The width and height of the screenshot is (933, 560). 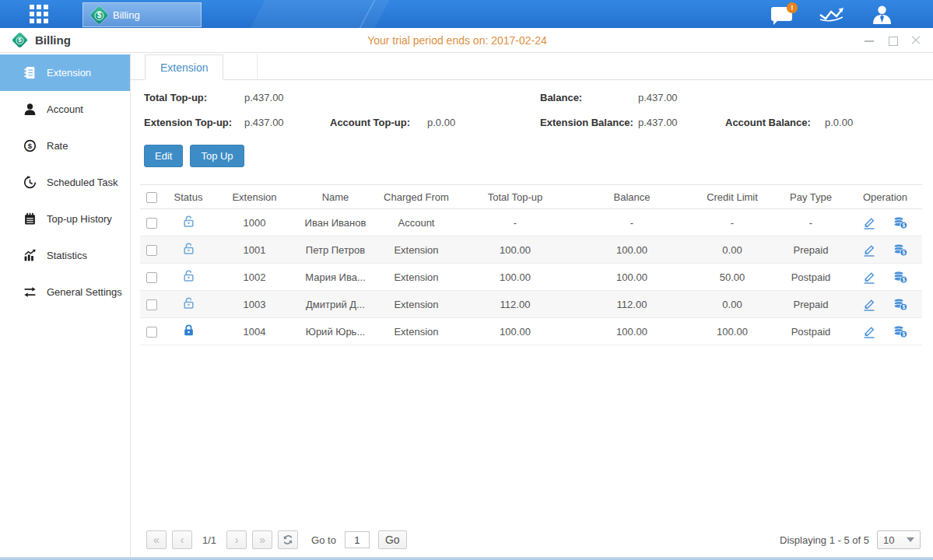 What do you see at coordinates (287, 123) in the screenshot?
I see `extension-topup-value: p.437.00` at bounding box center [287, 123].